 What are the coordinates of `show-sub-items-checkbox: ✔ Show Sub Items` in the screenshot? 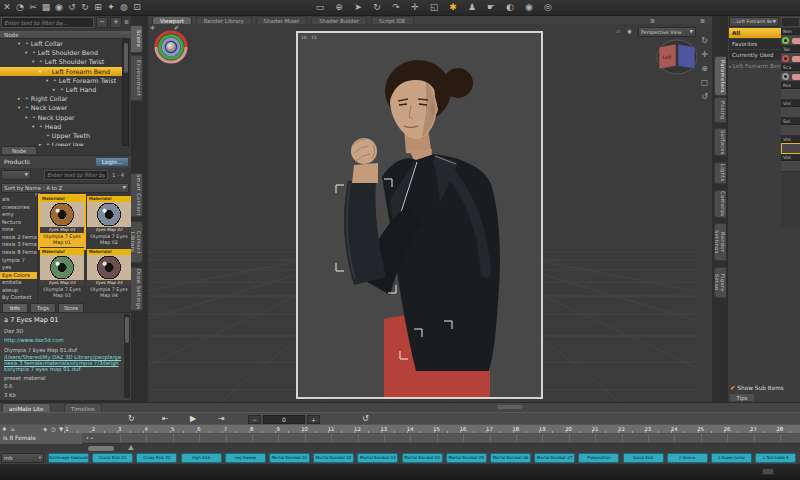 It's located at (757, 388).